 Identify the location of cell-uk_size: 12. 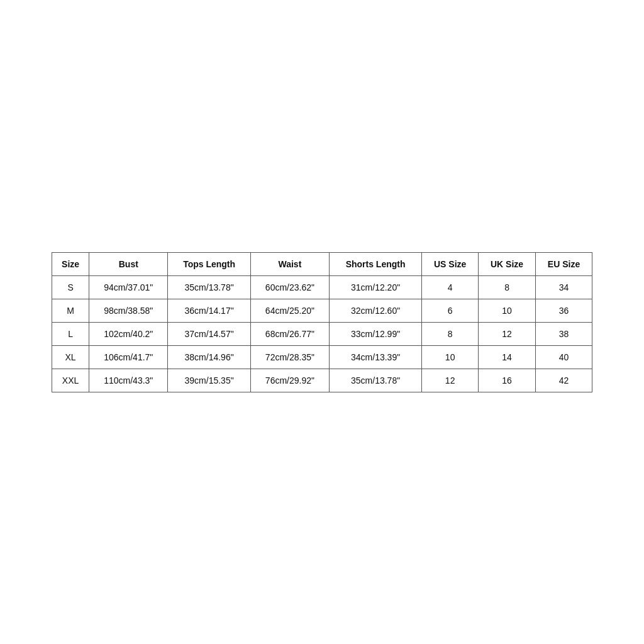
(507, 333).